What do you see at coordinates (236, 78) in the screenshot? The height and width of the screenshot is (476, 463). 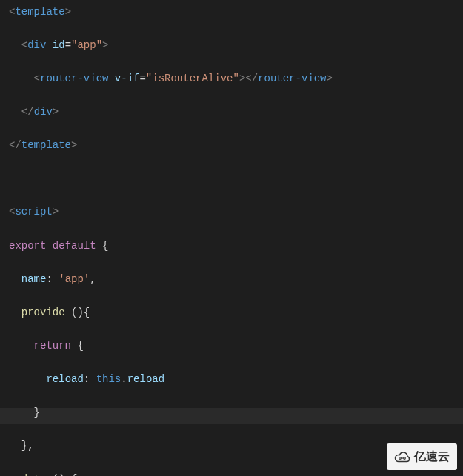 I see `code-line: <router-view v-if="isRouterAlive"></rout…` at bounding box center [236, 78].